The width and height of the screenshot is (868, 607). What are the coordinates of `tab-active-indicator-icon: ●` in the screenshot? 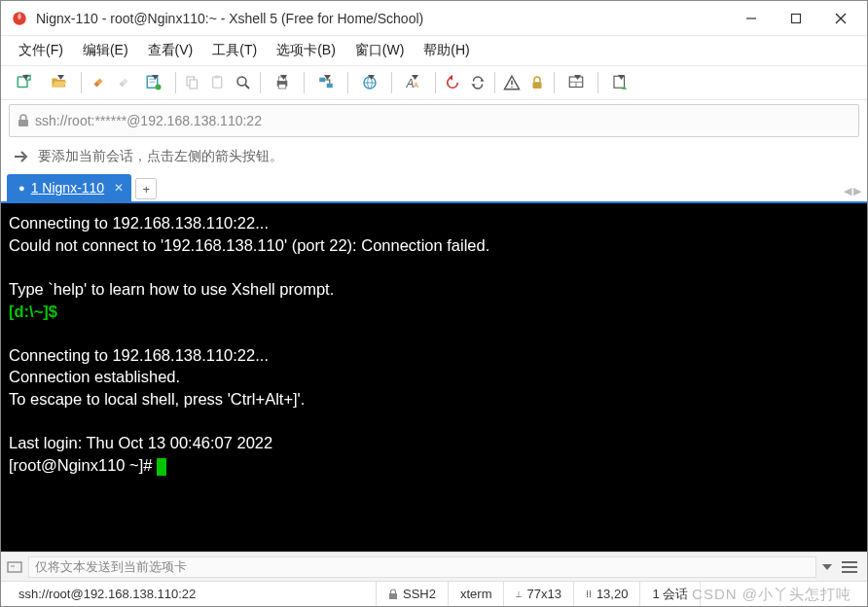 It's located at (21, 188).